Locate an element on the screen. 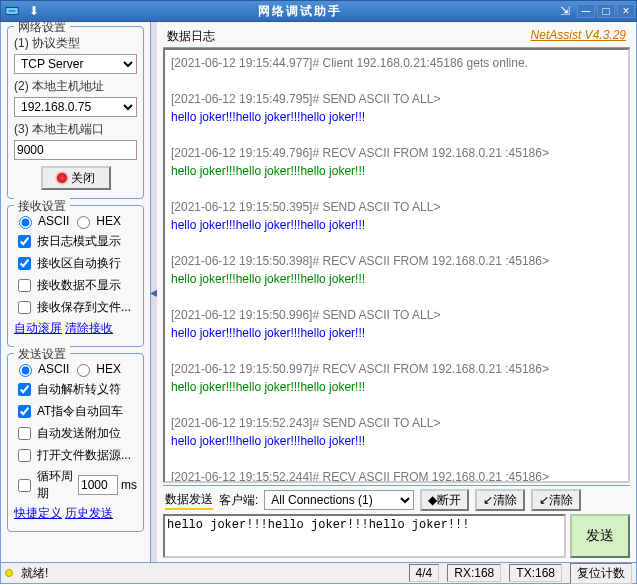 This screenshot has width=637, height=585. connection-select: All Connections (1) is located at coordinates (339, 500).